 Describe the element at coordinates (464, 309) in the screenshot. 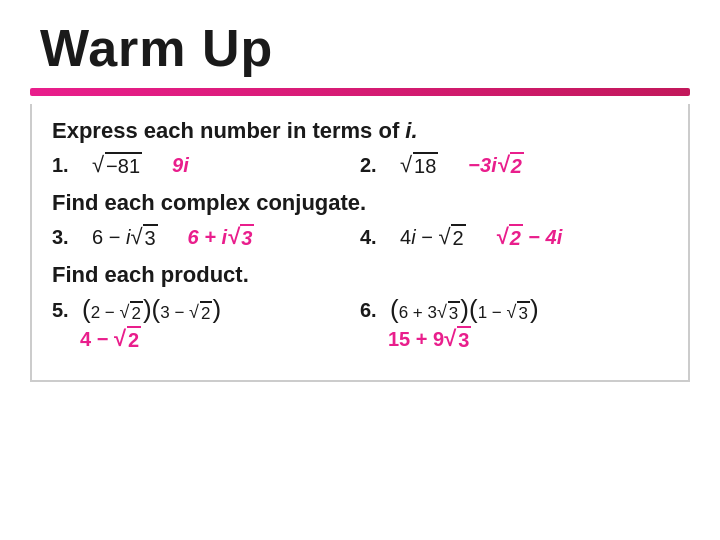

I see `prob6-rparen1: )` at that location.